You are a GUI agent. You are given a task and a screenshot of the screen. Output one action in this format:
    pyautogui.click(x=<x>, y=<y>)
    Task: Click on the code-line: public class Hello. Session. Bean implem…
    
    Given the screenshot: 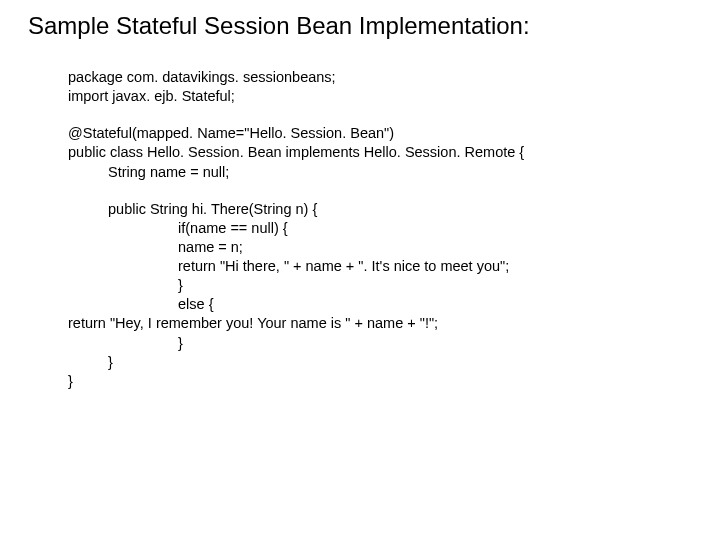 What is the action you would take?
    pyautogui.click(x=394, y=152)
    